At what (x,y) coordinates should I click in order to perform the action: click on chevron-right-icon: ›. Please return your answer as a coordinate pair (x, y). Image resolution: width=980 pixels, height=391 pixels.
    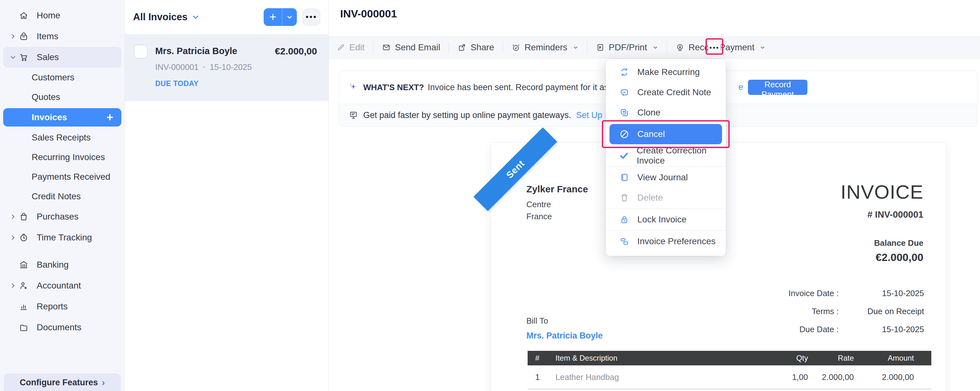
    Looking at the image, I should click on (103, 382).